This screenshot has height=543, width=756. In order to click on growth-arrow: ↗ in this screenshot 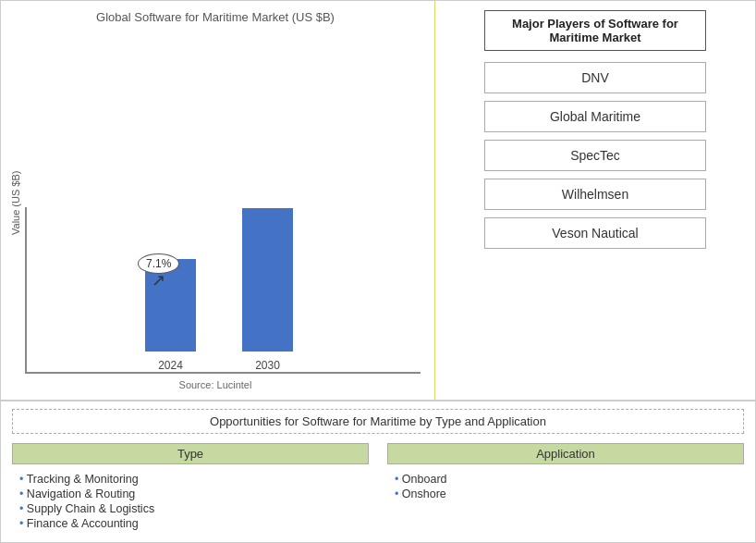, I will do `click(159, 280)`.